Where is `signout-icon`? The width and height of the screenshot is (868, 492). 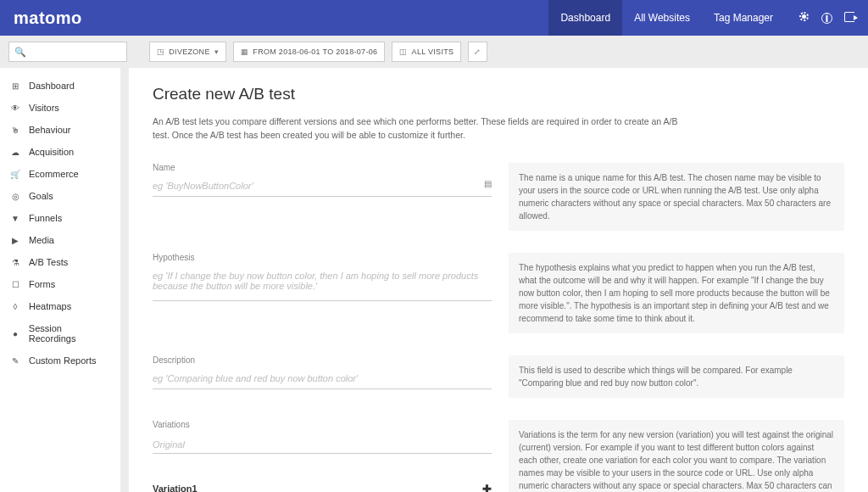 signout-icon is located at coordinates (849, 18).